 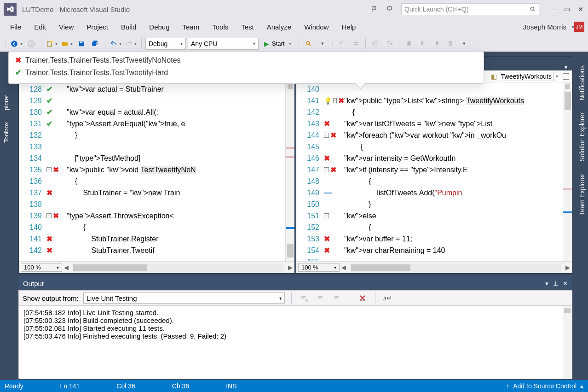 What do you see at coordinates (557, 76) in the screenshot?
I see `member-caret-icon: ▾` at bounding box center [557, 76].